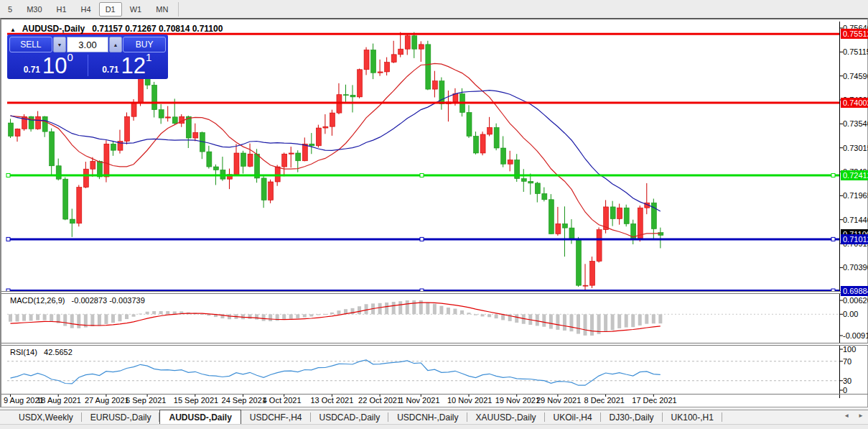 The width and height of the screenshot is (868, 429). I want to click on chart-tab-bar: USDX,WeeklyEURUSD-,DailyAUDUSD-,DailyUSD…, so click(434, 417).